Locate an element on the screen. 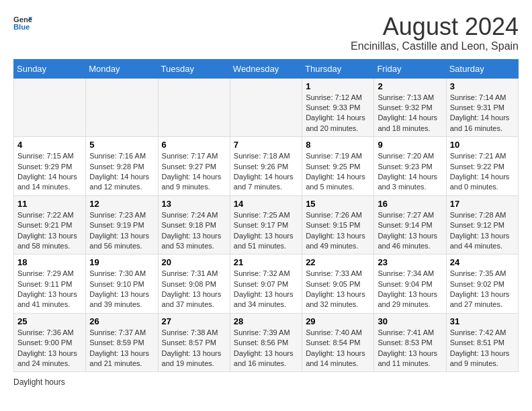 Image resolution: width=532 pixels, height=411 pixels. calendar-cell: 27Sunrise: 7:38 AM Sunset: 8:57 PM Dayli… is located at coordinates (193, 342).